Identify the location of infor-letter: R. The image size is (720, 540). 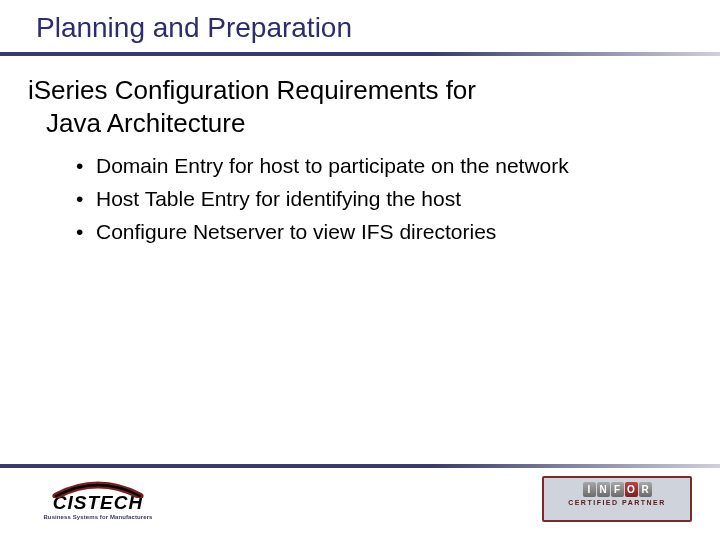
(646, 490).